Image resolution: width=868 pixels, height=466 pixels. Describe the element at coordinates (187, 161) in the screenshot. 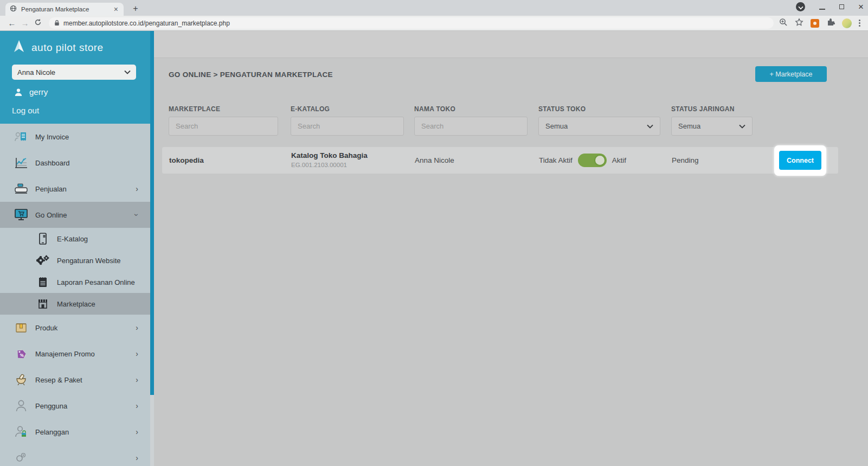

I see `row-marketplace-name: tokopedia` at that location.